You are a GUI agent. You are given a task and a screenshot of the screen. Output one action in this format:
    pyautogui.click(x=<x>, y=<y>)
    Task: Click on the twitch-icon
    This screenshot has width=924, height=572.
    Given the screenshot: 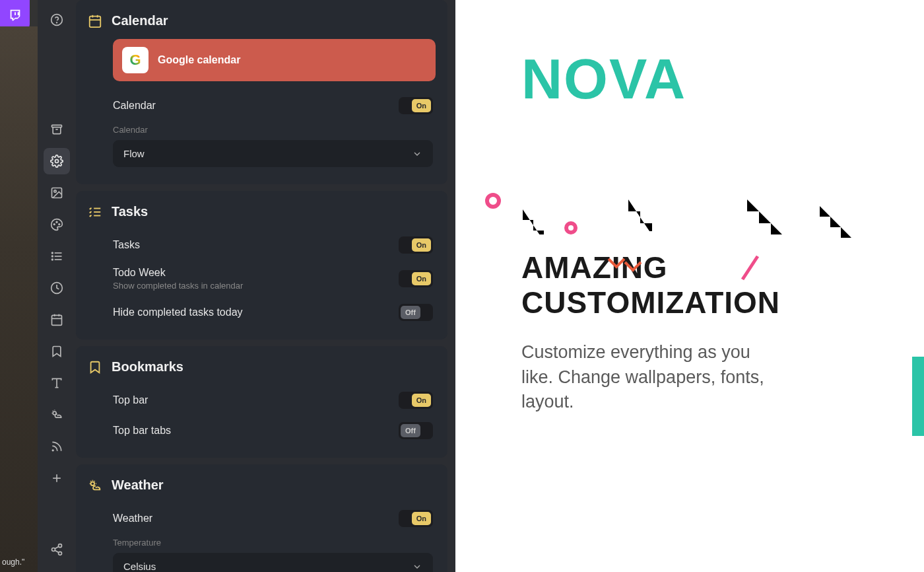 What is the action you would take?
    pyautogui.click(x=15, y=15)
    